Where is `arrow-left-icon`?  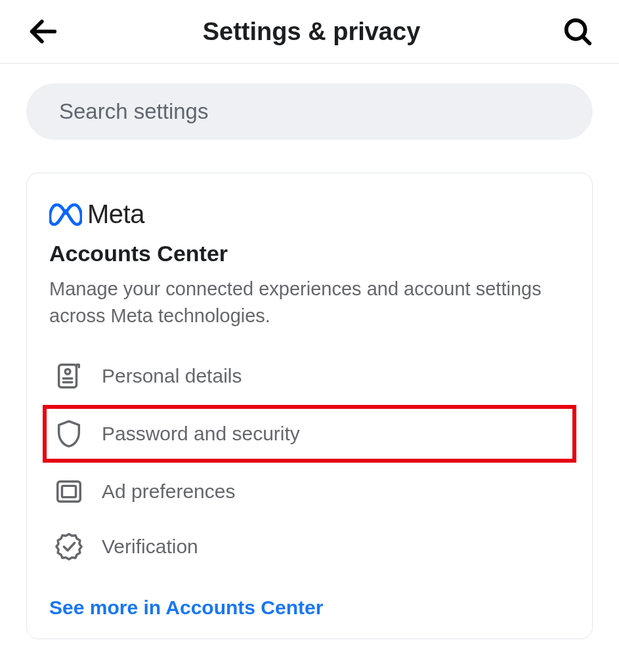
arrow-left-icon is located at coordinates (43, 32).